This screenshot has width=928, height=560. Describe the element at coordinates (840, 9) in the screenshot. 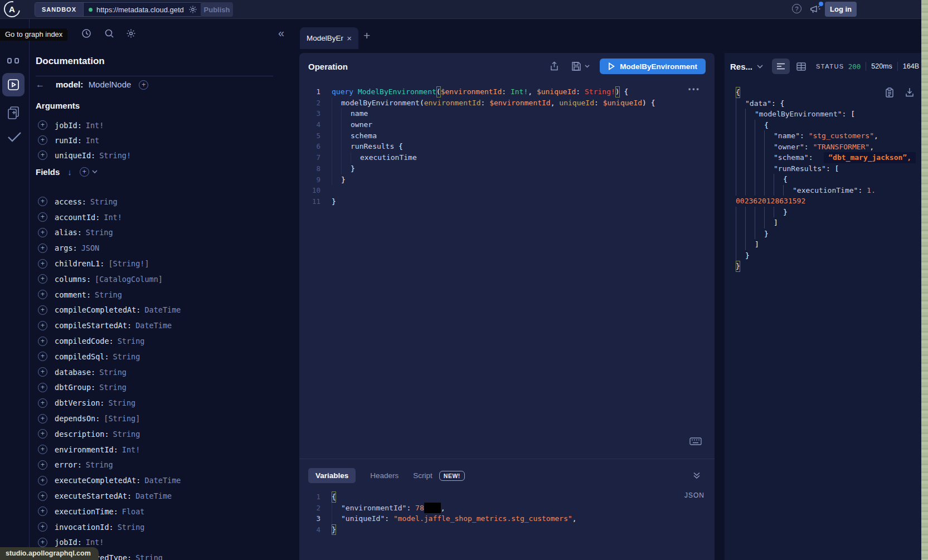

I see `login-button: Log in` at that location.